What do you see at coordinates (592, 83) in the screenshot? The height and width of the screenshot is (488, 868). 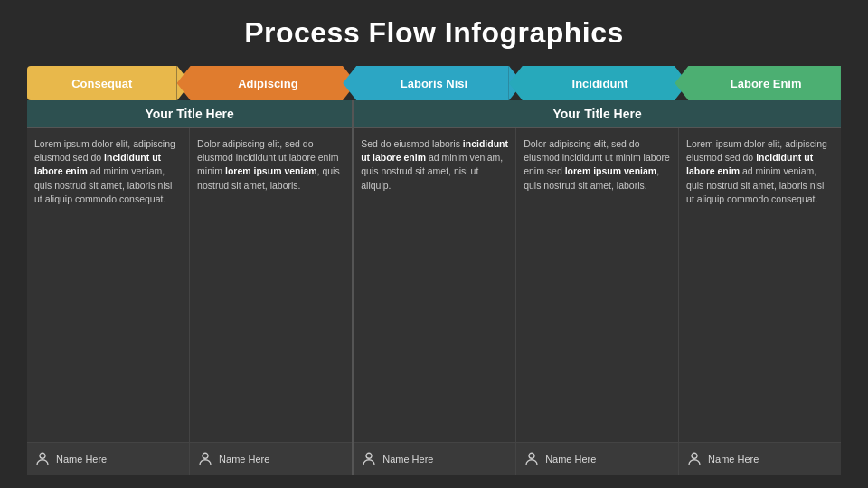 I see `arrow-item-3: Incididunt` at bounding box center [592, 83].